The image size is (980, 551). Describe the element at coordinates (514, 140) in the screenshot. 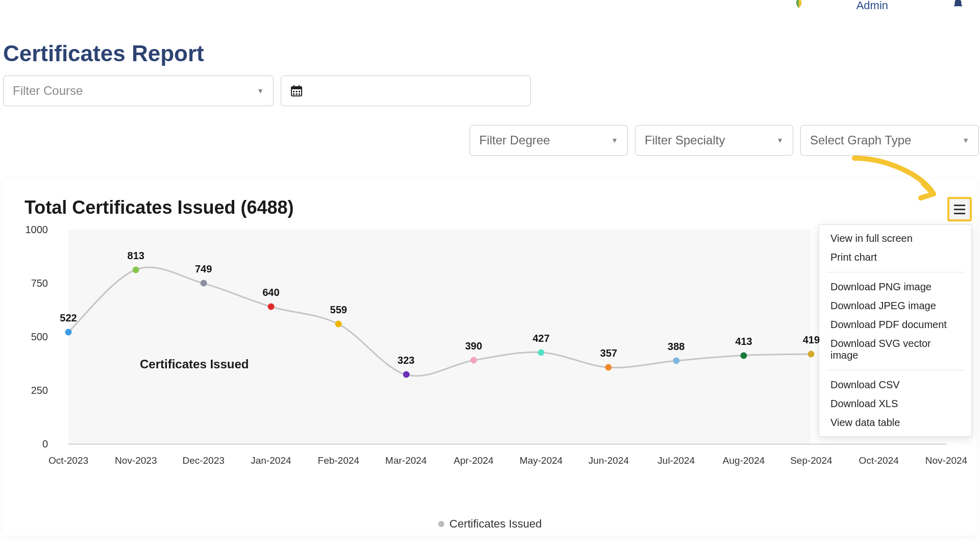

I see `filter-degree-placeholder: Filter Degree` at that location.